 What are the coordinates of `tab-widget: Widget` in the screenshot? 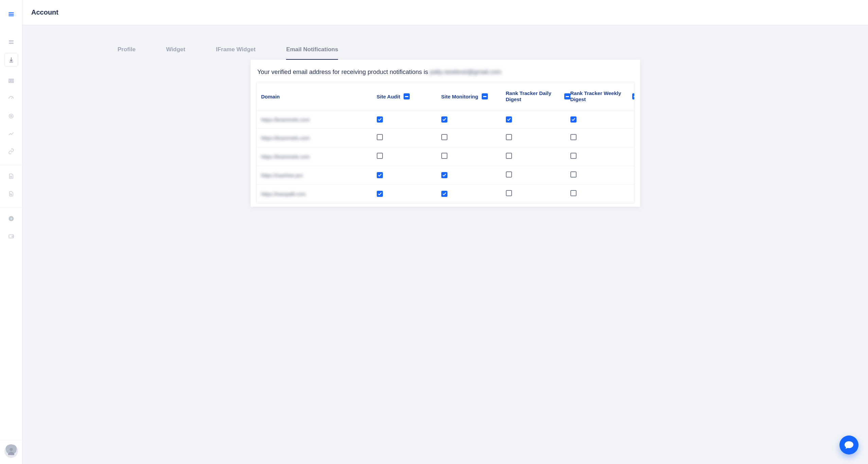 It's located at (176, 53).